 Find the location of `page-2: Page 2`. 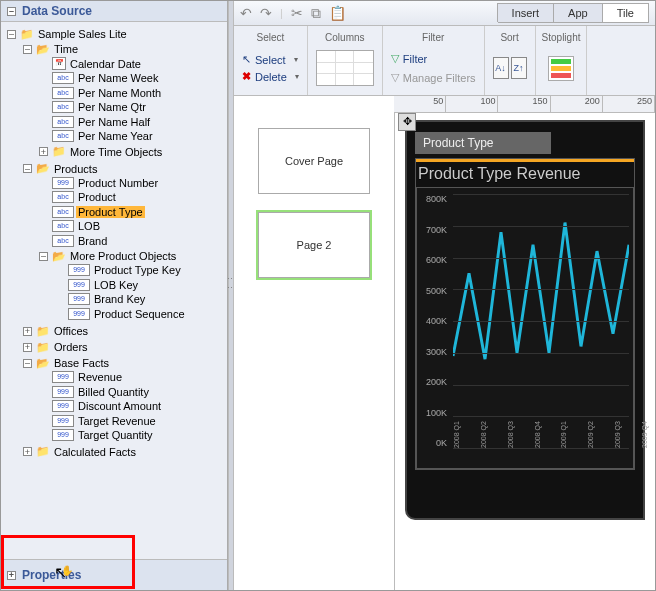

page-2: Page 2 is located at coordinates (314, 245).